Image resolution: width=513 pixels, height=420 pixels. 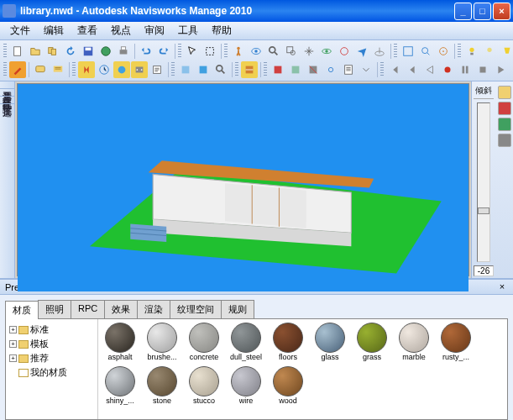 I want to click on tool-presenter-button, so click(x=122, y=70).